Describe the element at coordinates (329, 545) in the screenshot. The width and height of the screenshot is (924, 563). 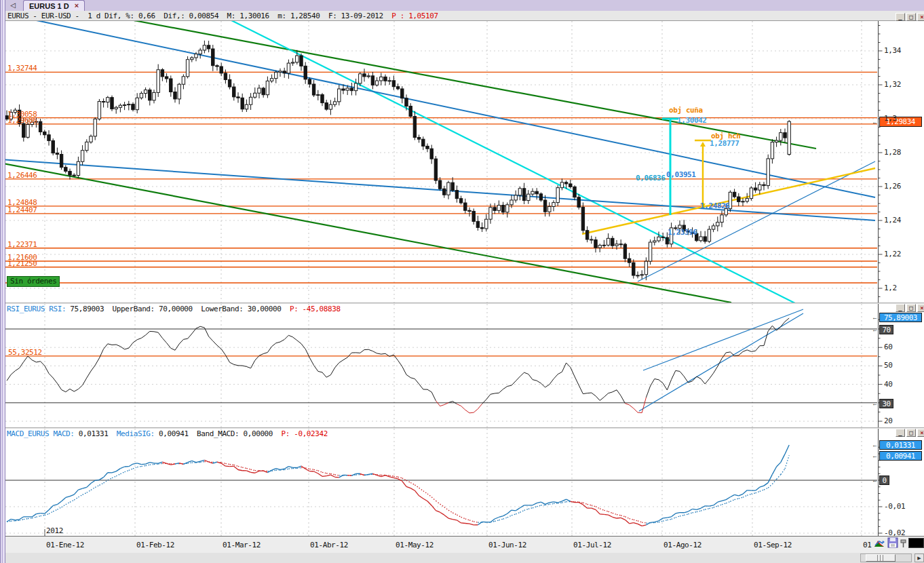
I see `month-label: 01-Abr-12` at that location.